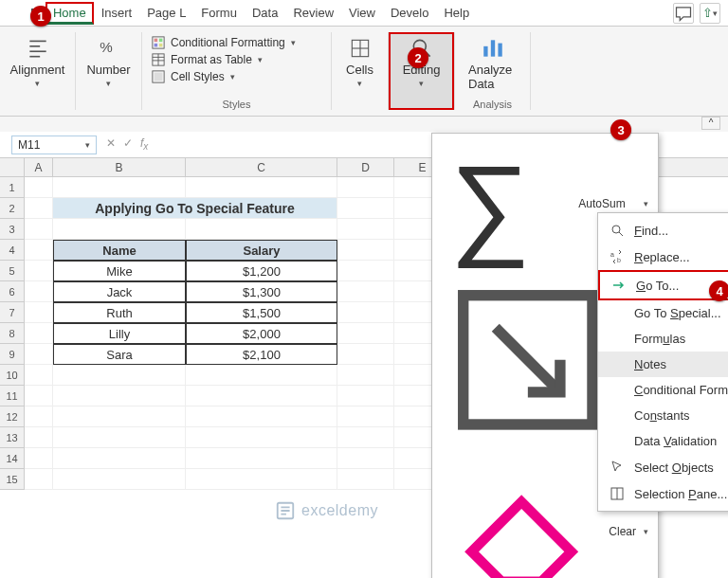 The image size is (728, 578). I want to click on cells-button: Cells ▾, so click(360, 63).